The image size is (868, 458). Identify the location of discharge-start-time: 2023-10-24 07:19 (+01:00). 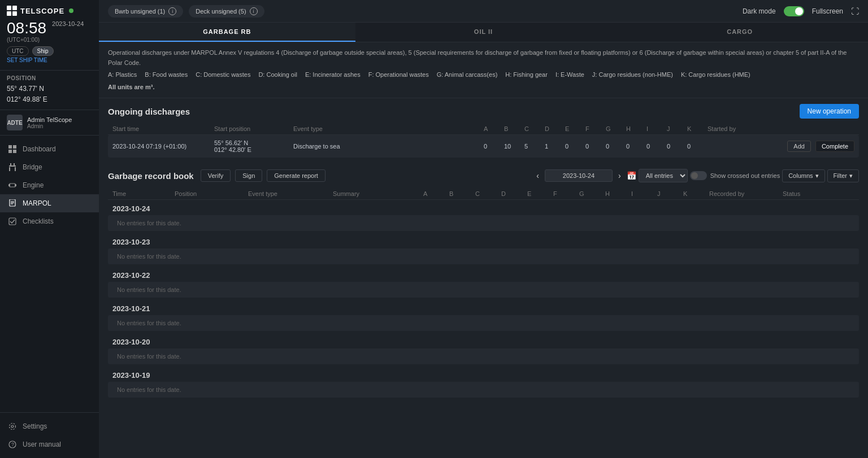
(163, 146).